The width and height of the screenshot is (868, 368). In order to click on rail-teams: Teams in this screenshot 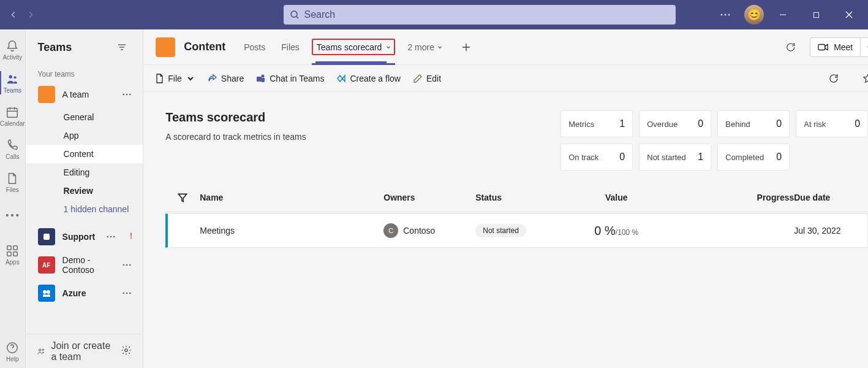, I will do `click(12, 83)`.